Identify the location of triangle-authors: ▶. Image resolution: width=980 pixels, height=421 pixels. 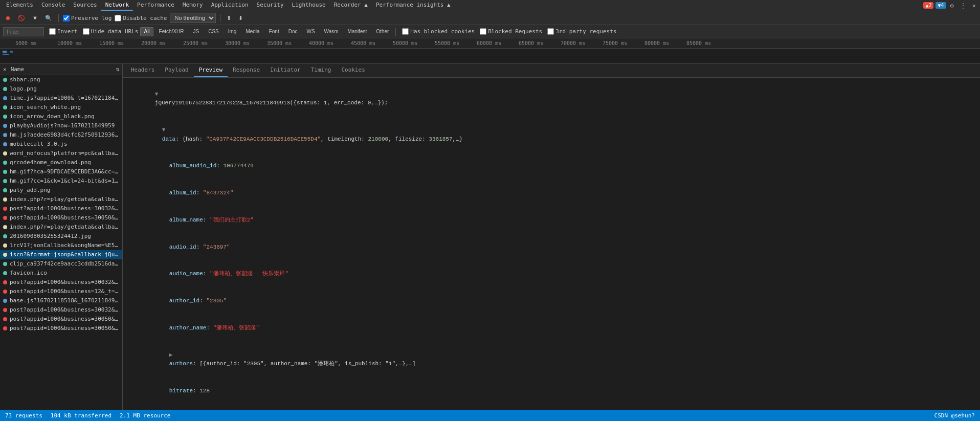
(171, 355).